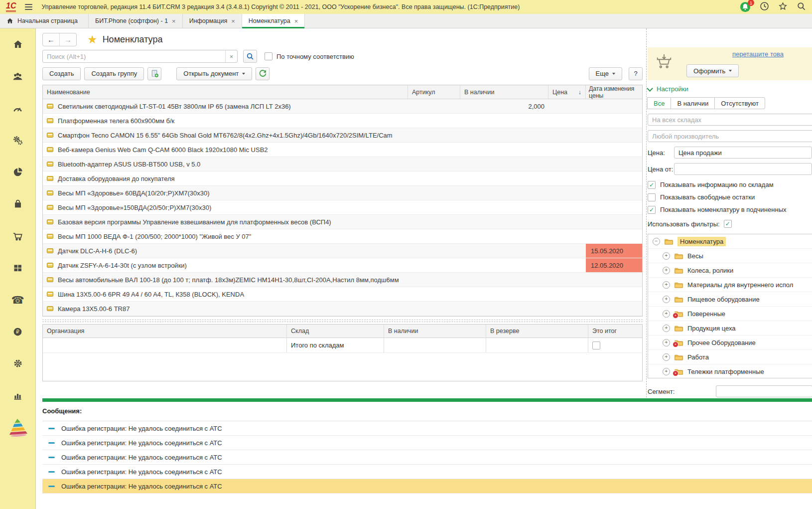 This screenshot has width=812, height=509. I want to click on search-input, so click(134, 56).